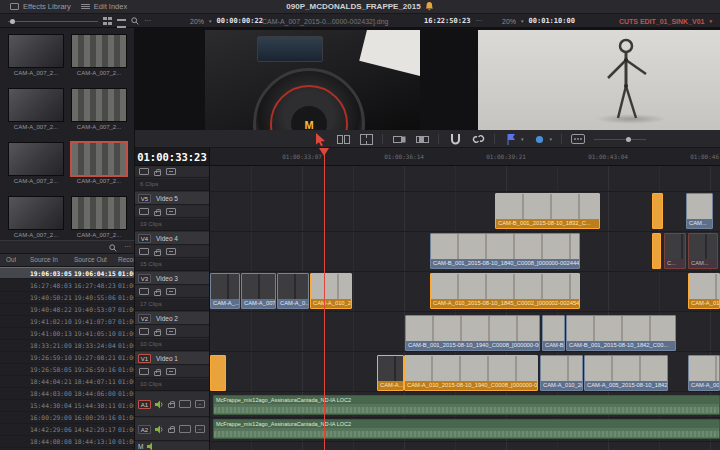  What do you see at coordinates (144, 198) in the screenshot?
I see `track-badge: V5` at bounding box center [144, 198].